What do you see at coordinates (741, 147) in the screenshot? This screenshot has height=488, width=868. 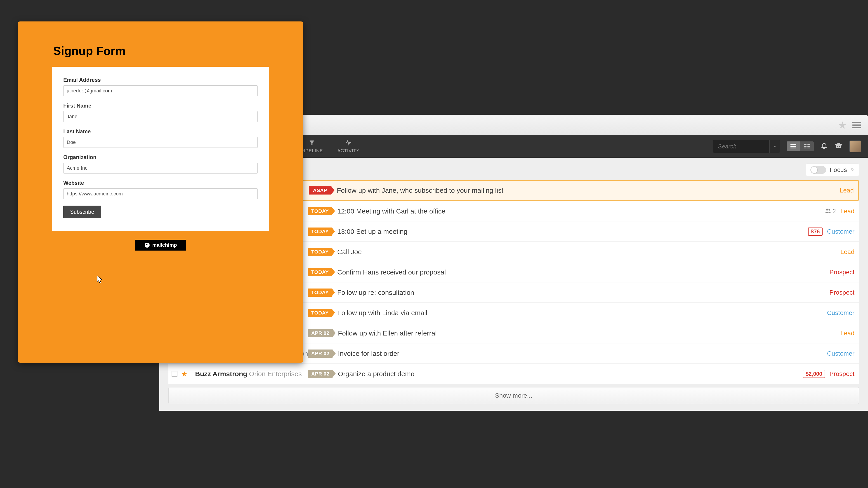 I see `search-input` at bounding box center [741, 147].